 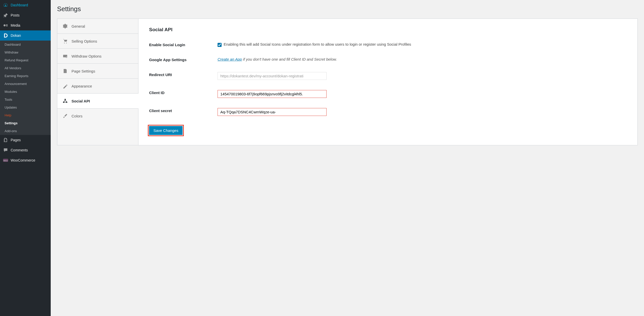 What do you see at coordinates (6, 150) in the screenshot?
I see `comment-icon` at bounding box center [6, 150].